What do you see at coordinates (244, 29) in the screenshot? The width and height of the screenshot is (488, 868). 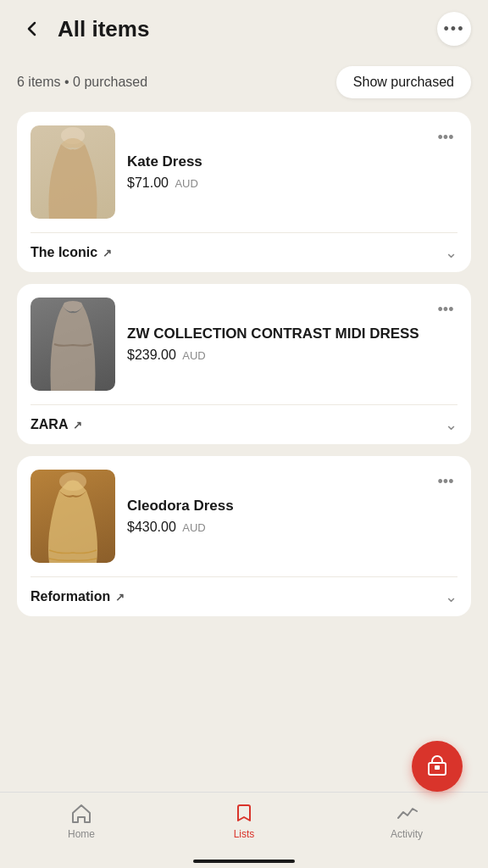 I see `header: All items •••` at bounding box center [244, 29].